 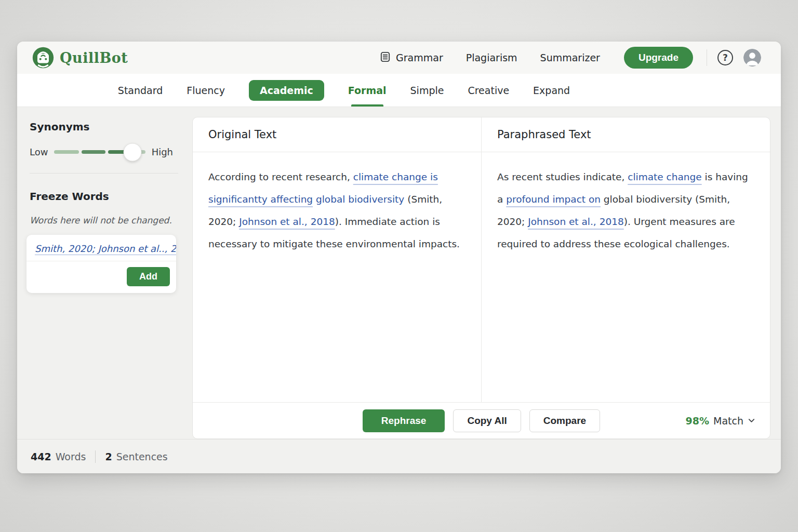 I want to click on text-segment-plain: According to recent research,, so click(x=281, y=177).